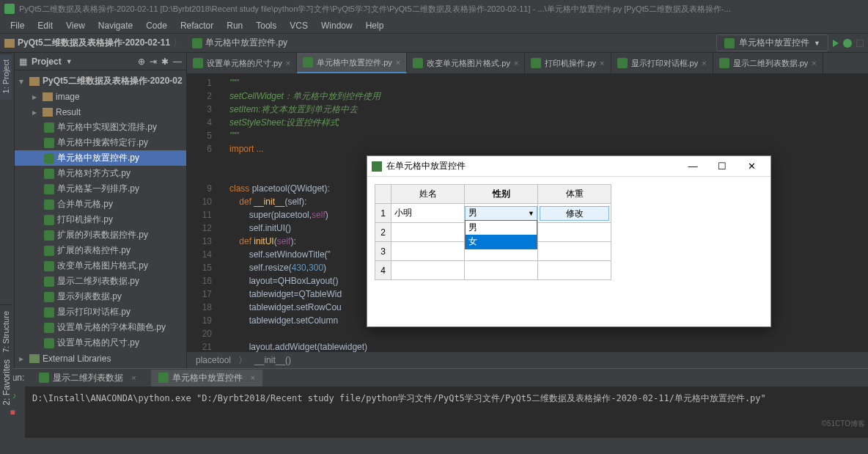 Image resolution: width=868 pixels, height=454 pixels. I want to click on column-header: 性别, so click(501, 194).